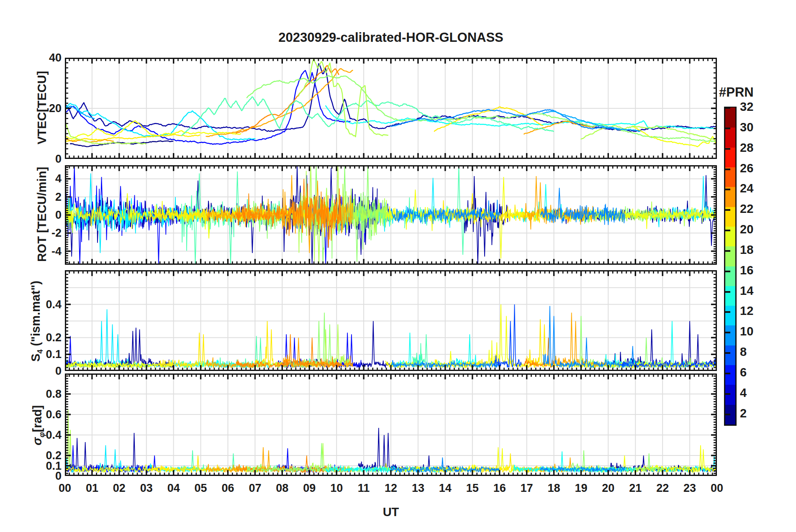 The height and width of the screenshot is (532, 796). Describe the element at coordinates (36, 394) in the screenshot. I see `y-tick-label-sigma_phi: 0.8` at that location.